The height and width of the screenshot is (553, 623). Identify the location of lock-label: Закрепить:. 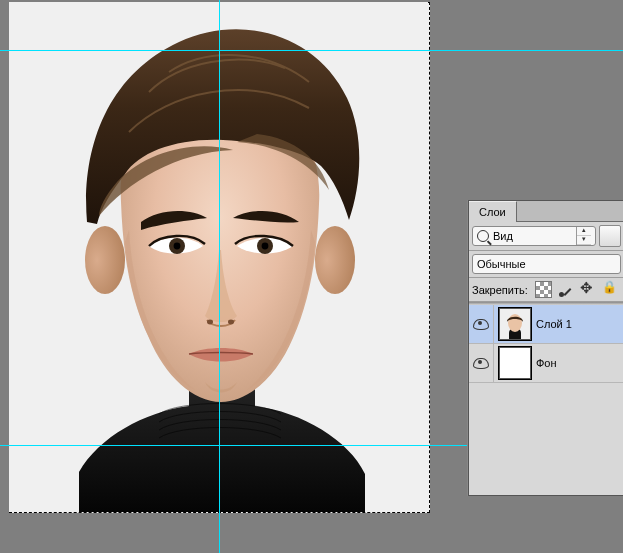
(500, 290).